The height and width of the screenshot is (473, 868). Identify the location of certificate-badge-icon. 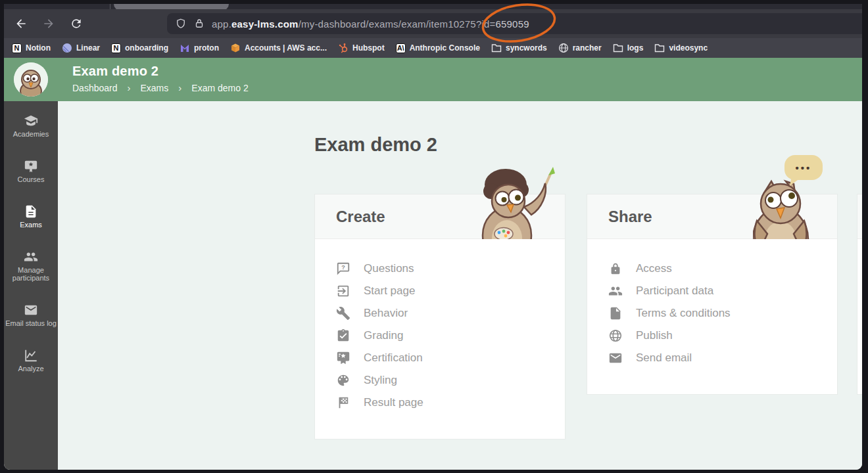
(343, 358).